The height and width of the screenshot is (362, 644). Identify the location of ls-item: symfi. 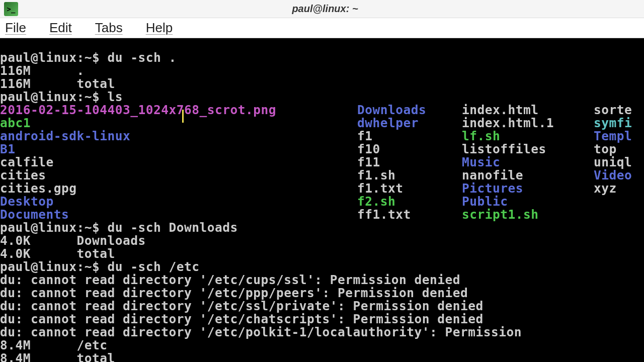
(613, 123).